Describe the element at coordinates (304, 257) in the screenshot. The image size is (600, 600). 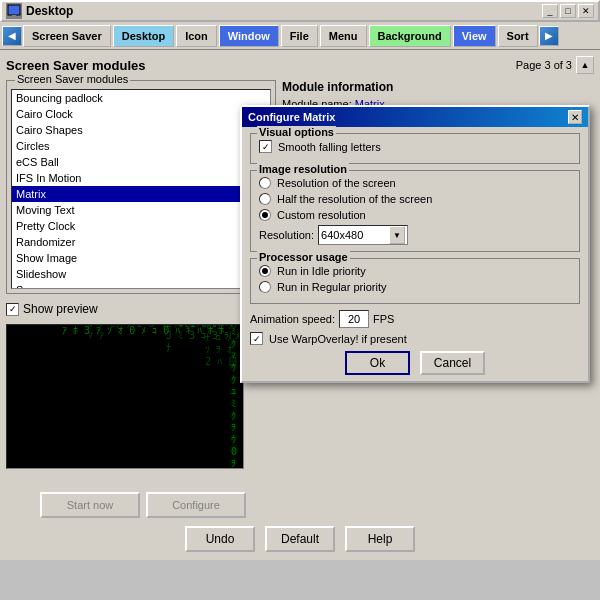
I see `processor-usage-label: Processor usage` at that location.